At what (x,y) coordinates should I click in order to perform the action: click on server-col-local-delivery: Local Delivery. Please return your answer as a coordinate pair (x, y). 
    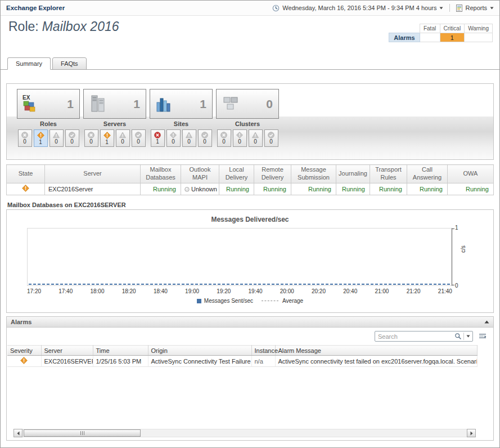
    Looking at the image, I should click on (237, 174).